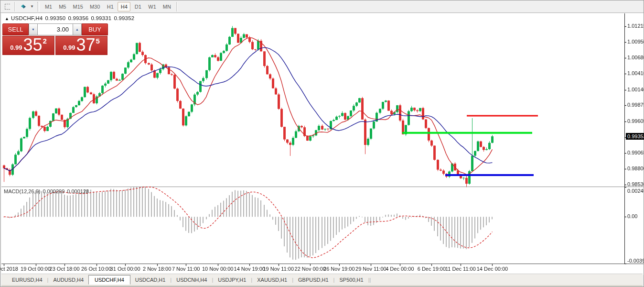 The image size is (644, 287). I want to click on chart-tab-usdcad: USDCAD,H1, so click(150, 280).